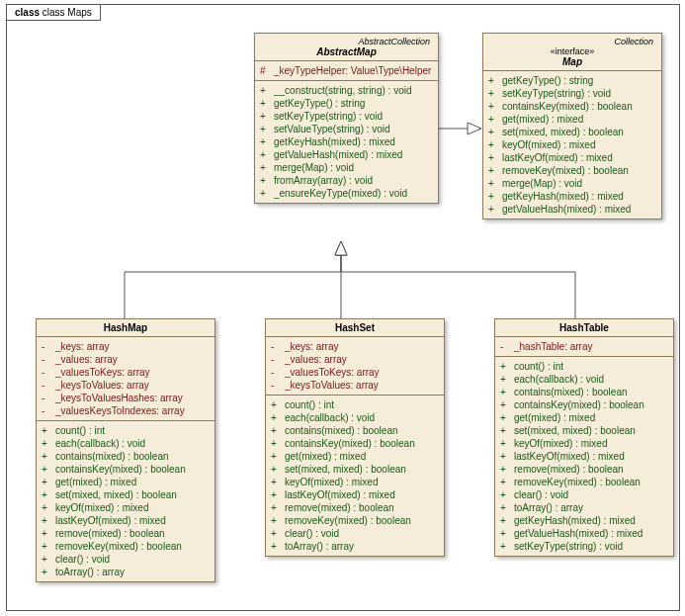 The width and height of the screenshot is (685, 616). I want to click on member-text: contains(mixed) : boolean, so click(113, 457).